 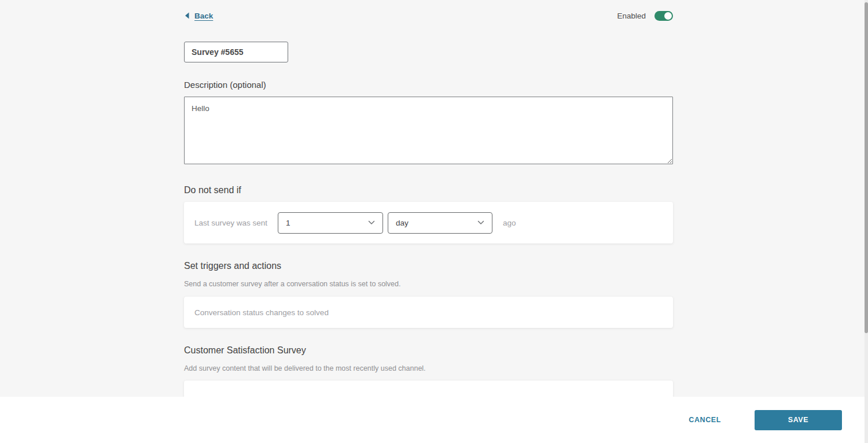 I want to click on description-textarea: Hello, so click(x=428, y=131).